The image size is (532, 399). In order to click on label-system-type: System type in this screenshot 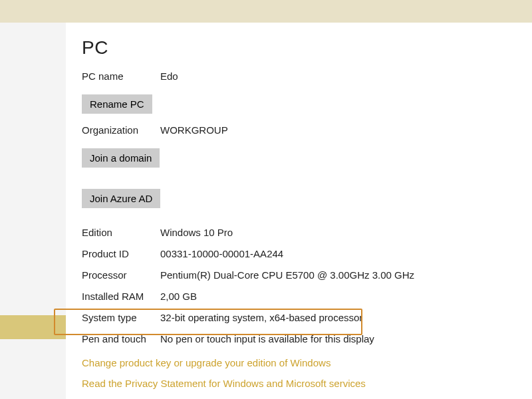, I will do `click(121, 318)`.